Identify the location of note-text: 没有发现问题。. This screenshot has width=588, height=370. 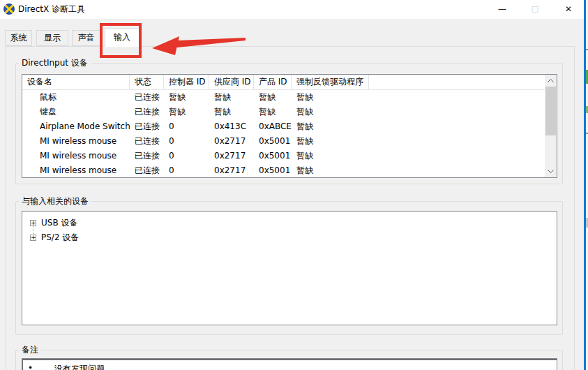
(77, 367).